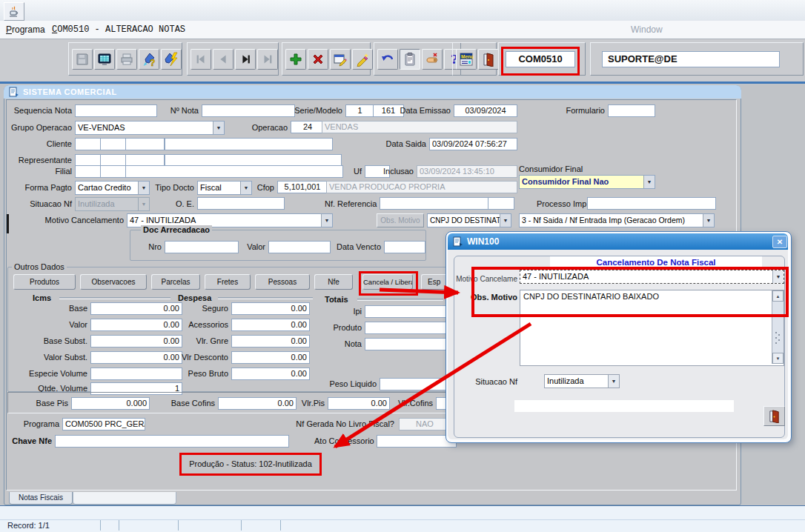 The height and width of the screenshot is (532, 805). I want to click on tab-nfe: Nfe, so click(334, 282).